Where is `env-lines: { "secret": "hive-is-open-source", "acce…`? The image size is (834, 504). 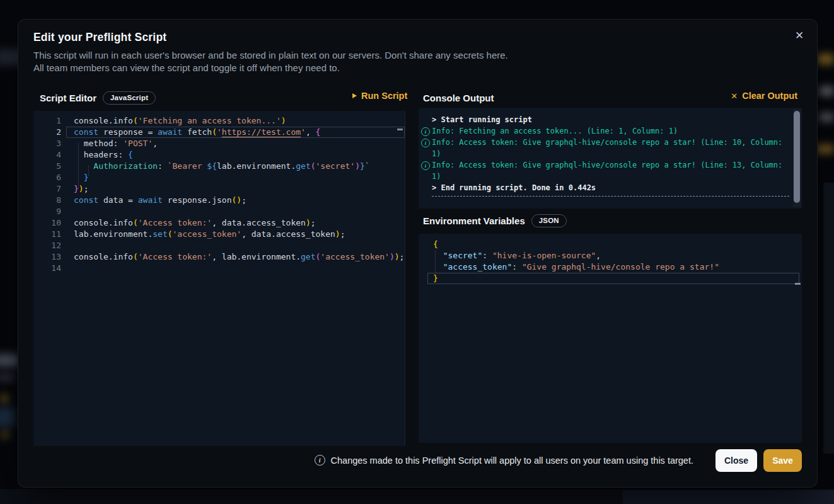 env-lines: { "secret": "hive-is-open-source", "acce… is located at coordinates (610, 261).